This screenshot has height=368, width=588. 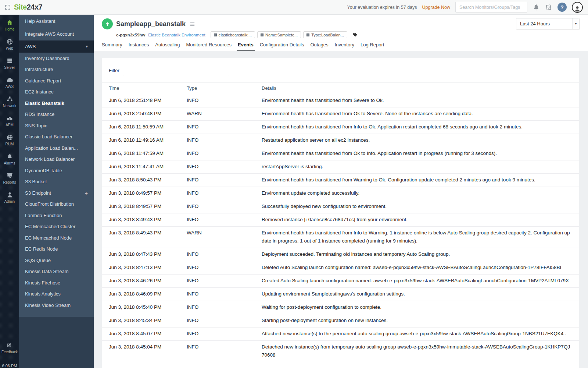 What do you see at coordinates (536, 7) in the screenshot?
I see `bell-icon` at bounding box center [536, 7].